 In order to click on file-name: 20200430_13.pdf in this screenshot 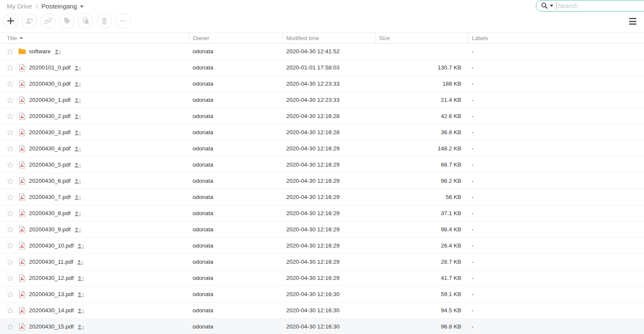, I will do `click(51, 294)`.